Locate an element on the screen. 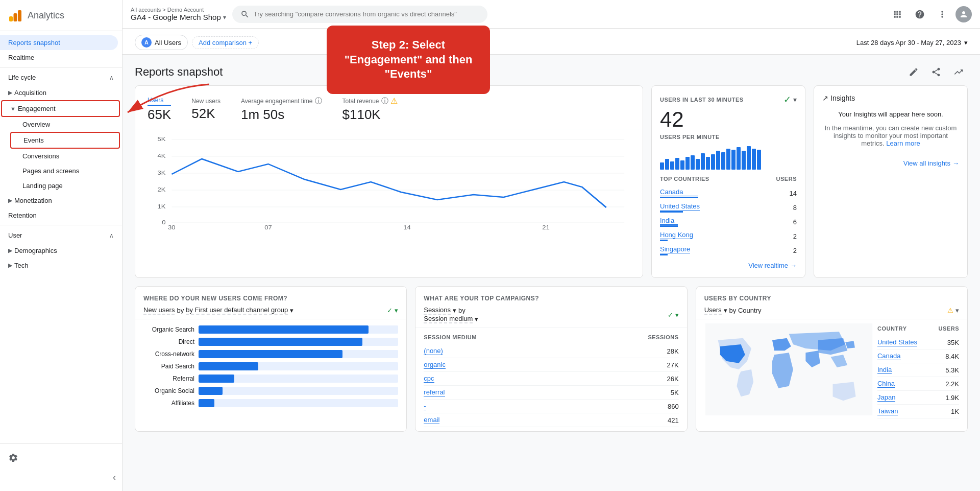 The height and width of the screenshot is (491, 980). country-card-header: USERS BY COUNTRY Users ▾ by Country ⚠ ▾ is located at coordinates (832, 303).